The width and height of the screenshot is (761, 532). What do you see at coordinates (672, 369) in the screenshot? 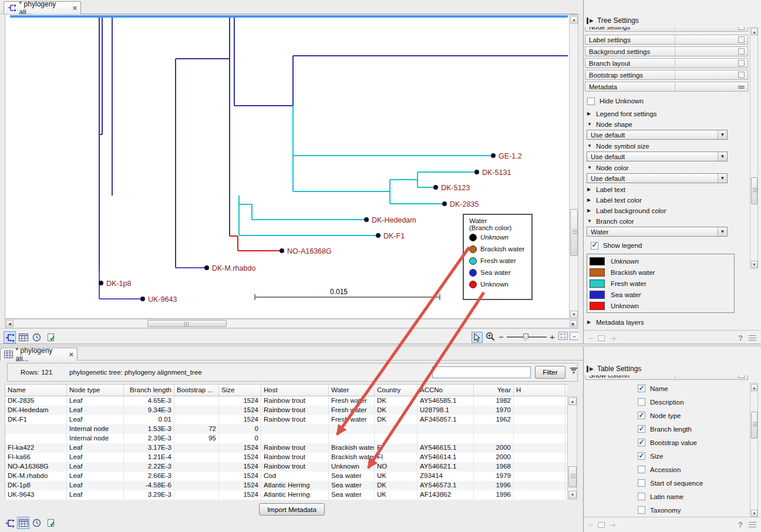
I see `table-settings-header: ▶ Table Settings` at bounding box center [672, 369].